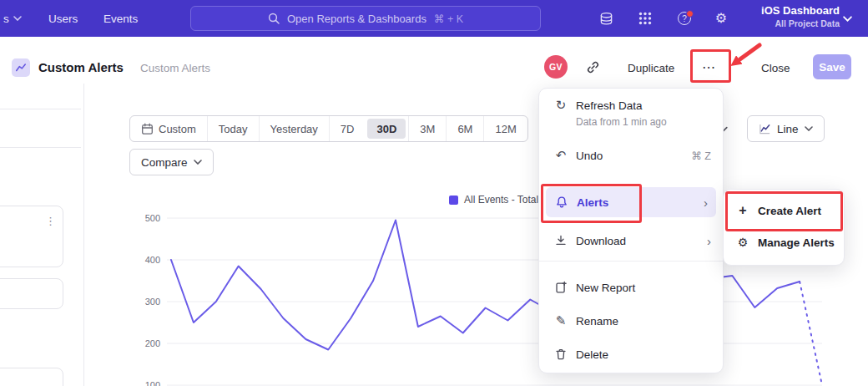 Image resolution: width=868 pixels, height=386 pixels. What do you see at coordinates (631, 287) in the screenshot?
I see `menu-item-new-report: New Report` at bounding box center [631, 287].